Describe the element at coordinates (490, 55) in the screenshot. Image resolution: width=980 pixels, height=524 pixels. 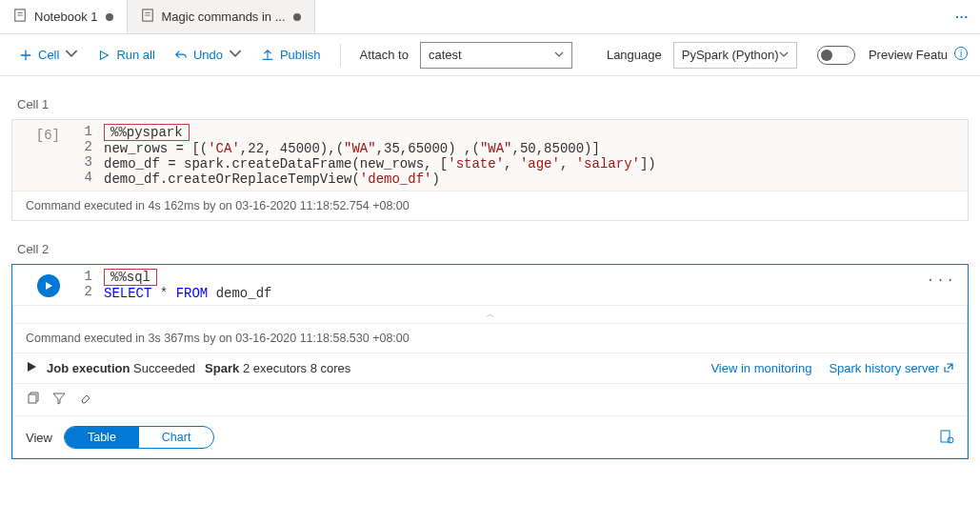
I see `toolbar: Cell Run all Undo Publish Attach to cate…` at that location.